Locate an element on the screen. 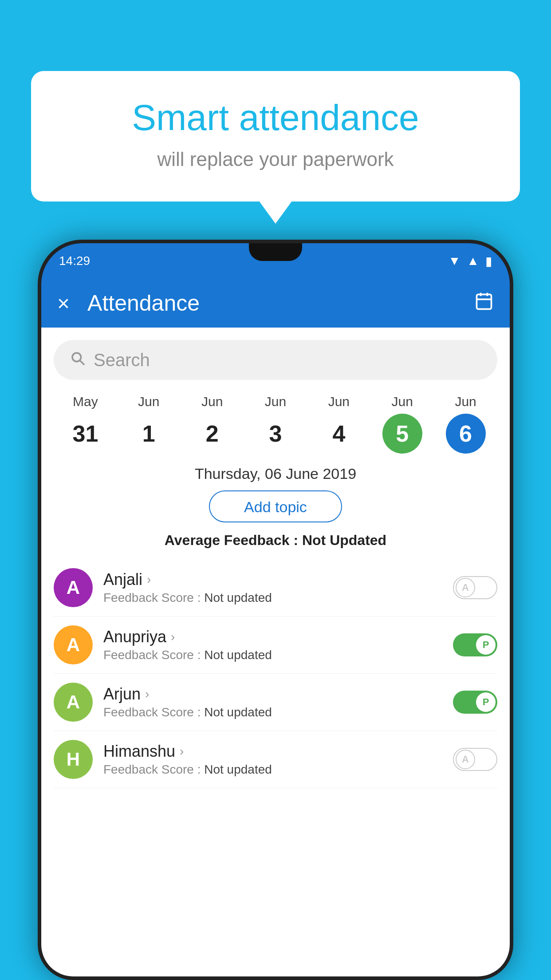  wifi-icon: ▼ is located at coordinates (455, 261).